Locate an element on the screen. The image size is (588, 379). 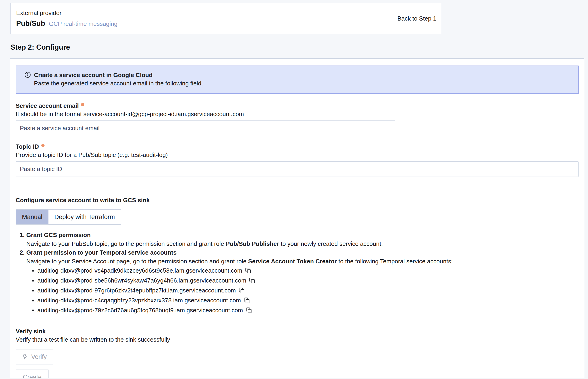
service-account-email-input is located at coordinates (206, 128).